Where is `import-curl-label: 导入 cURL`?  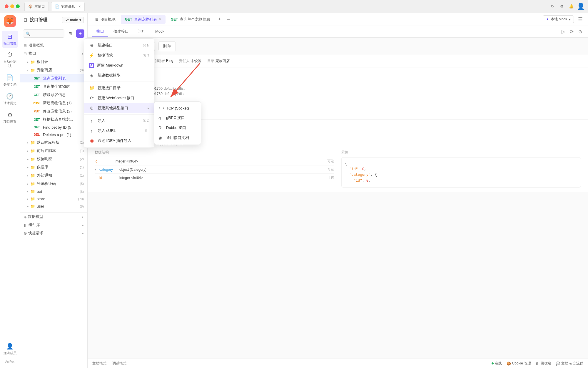 import-curl-label: 导入 cURL is located at coordinates (119, 131).